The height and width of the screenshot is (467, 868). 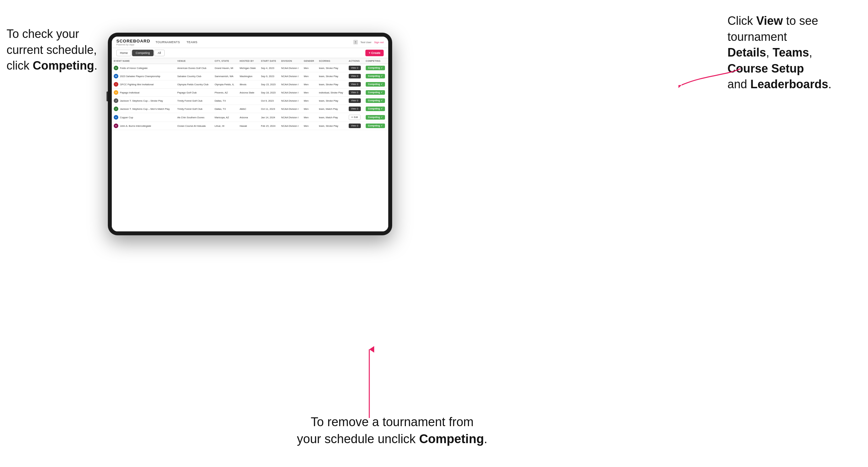 I want to click on nav-tournaments: TOURNAMENTS, so click(x=168, y=42).